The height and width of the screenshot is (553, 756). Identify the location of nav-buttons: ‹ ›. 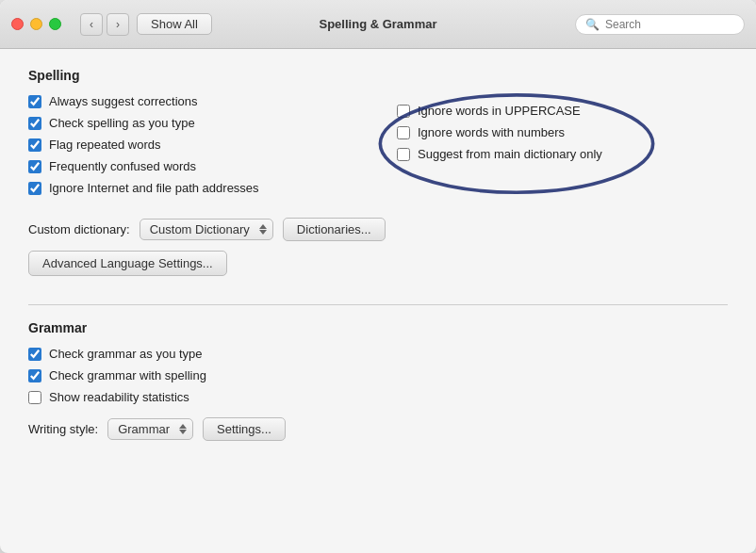
(105, 24).